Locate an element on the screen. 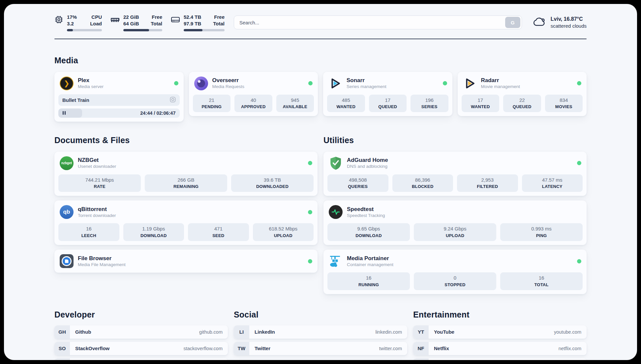  link-row-linkedin: LI LinkedIn linkedin.com is located at coordinates (320, 332).